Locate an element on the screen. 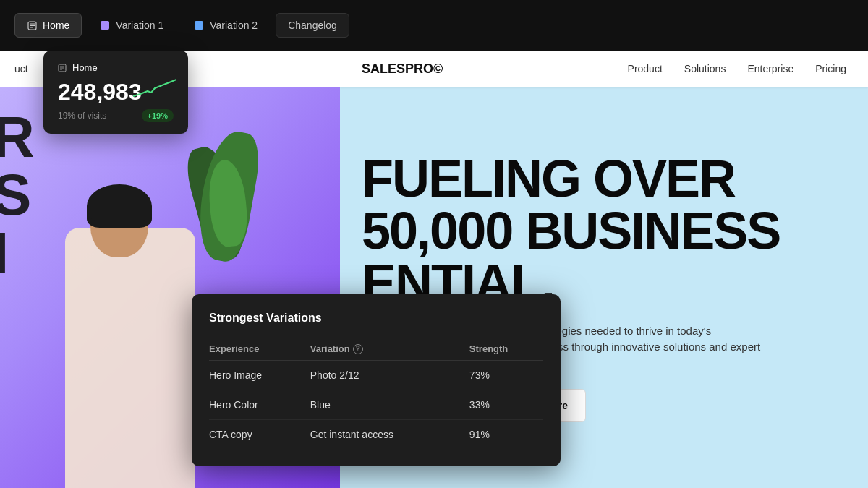  left-text-line2: S is located at coordinates (17, 195).